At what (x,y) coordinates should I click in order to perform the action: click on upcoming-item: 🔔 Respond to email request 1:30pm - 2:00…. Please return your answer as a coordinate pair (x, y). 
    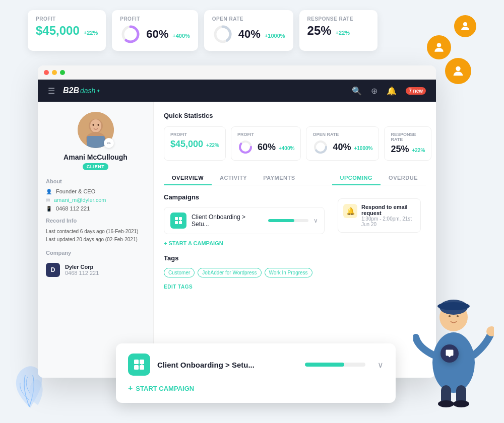
    Looking at the image, I should click on (379, 216).